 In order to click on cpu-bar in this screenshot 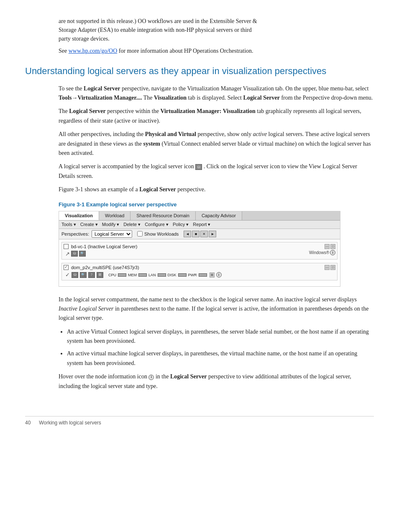, I will do `click(122, 275)`.